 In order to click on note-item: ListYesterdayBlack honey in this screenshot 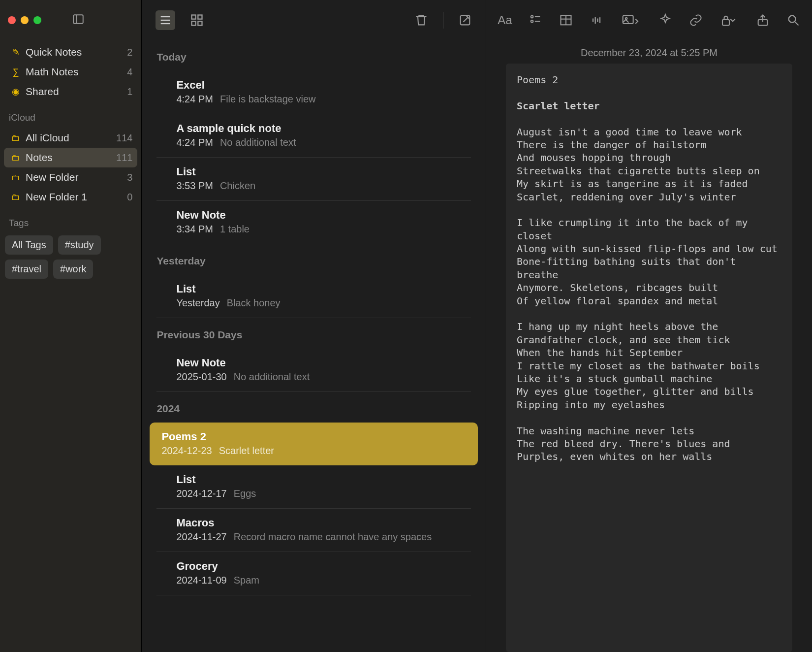, I will do `click(314, 296)`.